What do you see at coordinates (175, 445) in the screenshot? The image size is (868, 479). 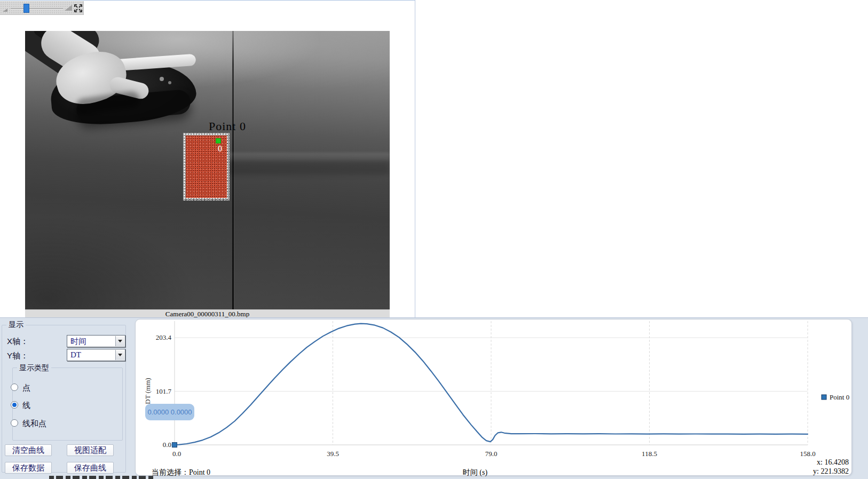 I see `selected-point-marker` at bounding box center [175, 445].